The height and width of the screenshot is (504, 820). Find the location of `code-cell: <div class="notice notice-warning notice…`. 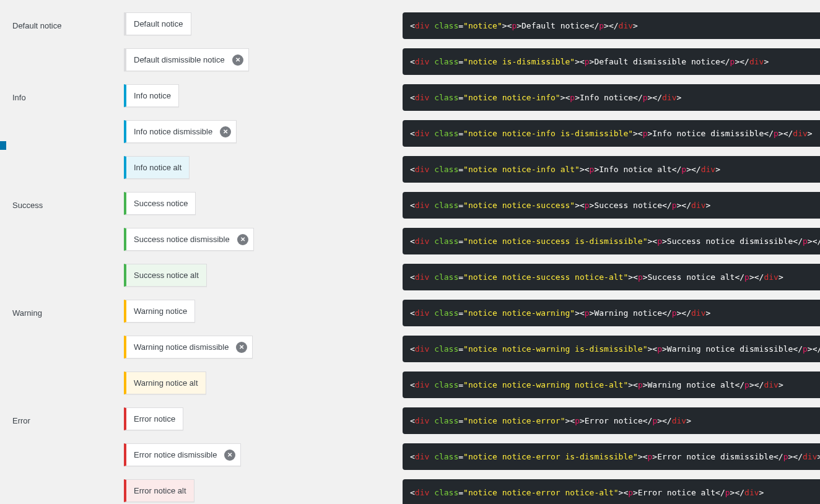

code-cell: <div class="notice notice-warning notice… is located at coordinates (611, 389).